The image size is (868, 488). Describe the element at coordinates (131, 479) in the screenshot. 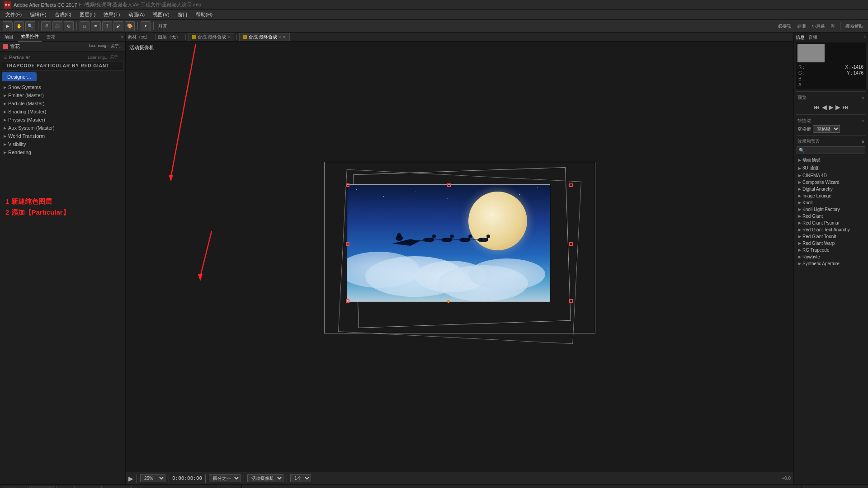

I see `play-btn: ▶` at that location.